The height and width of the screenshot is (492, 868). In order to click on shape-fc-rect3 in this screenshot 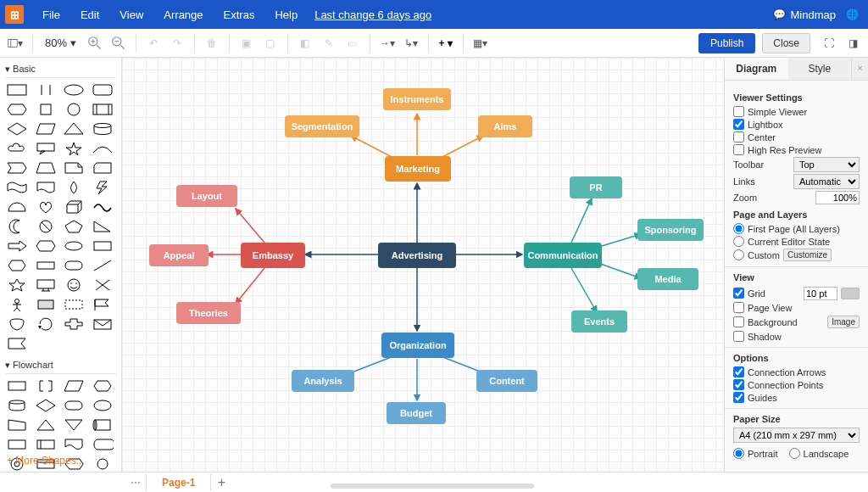, I will do `click(46, 444)`.